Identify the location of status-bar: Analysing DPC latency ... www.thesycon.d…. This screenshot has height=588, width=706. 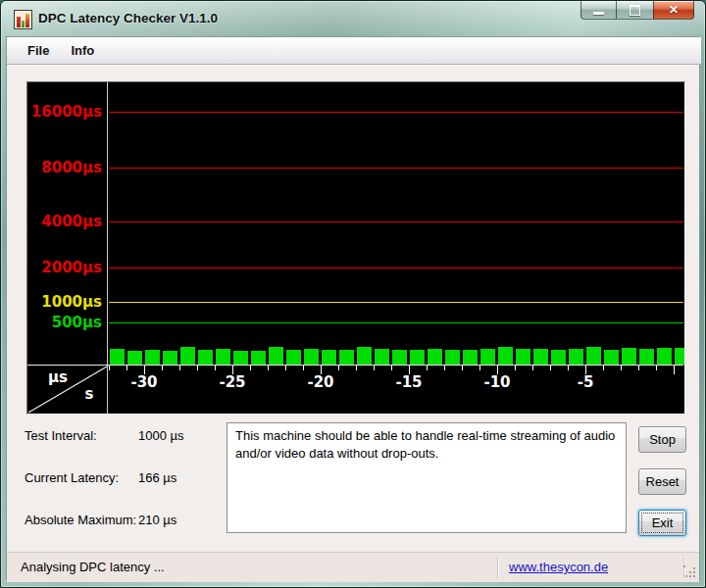
(353, 566).